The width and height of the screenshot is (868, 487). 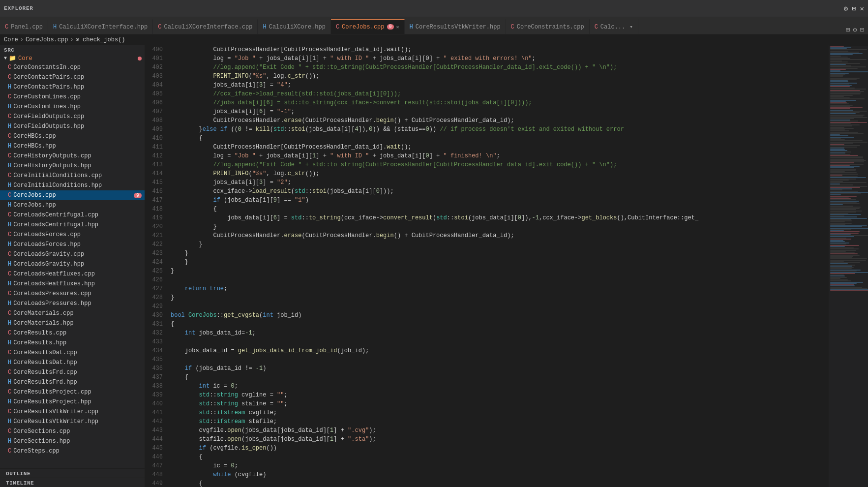 I want to click on sidebar-item-results-dat-hpp: H CoreResultsDat.hpp, so click(x=72, y=363).